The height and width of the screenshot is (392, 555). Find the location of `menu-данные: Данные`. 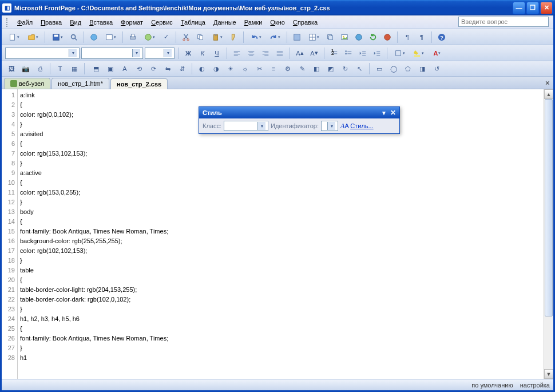

menu-данные: Данные is located at coordinates (225, 22).